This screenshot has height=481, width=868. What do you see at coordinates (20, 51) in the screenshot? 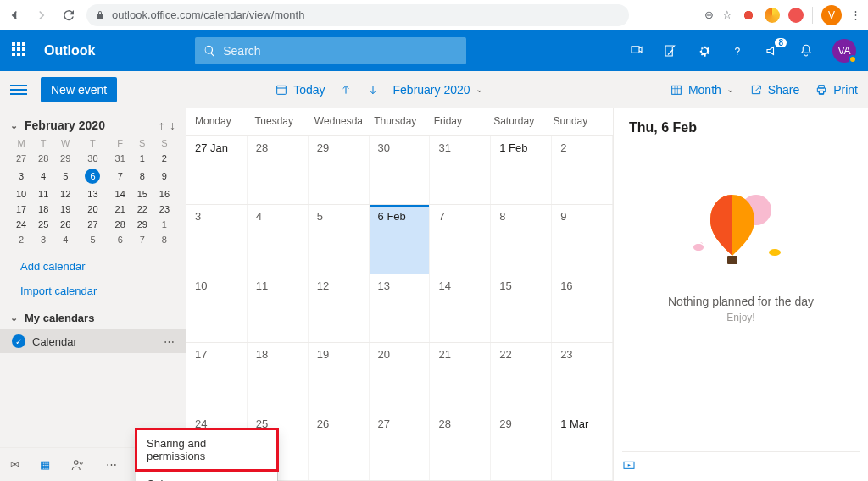
I see `app-launcher-icon` at bounding box center [20, 51].